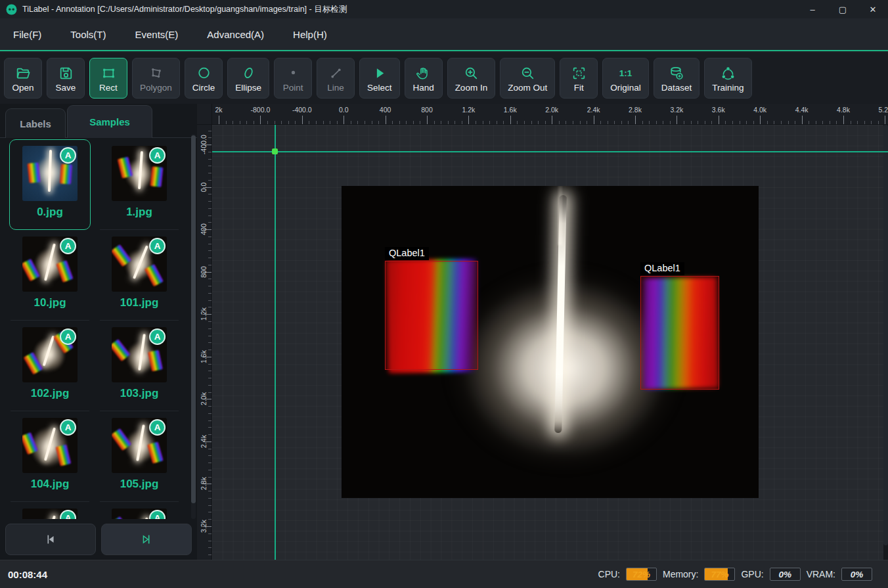 The width and height of the screenshot is (888, 588). I want to click on ruler-v-label: 2.8k, so click(204, 484).